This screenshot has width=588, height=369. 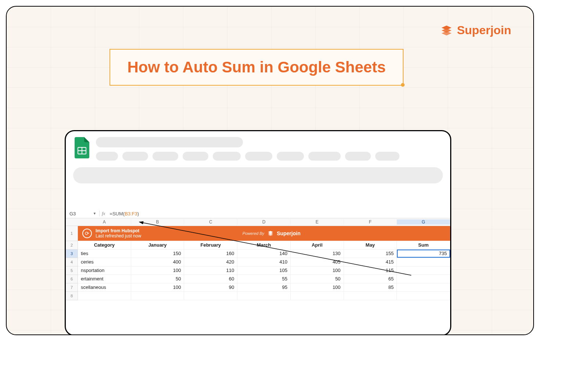 I want to click on superjoin-small-icon, so click(x=270, y=233).